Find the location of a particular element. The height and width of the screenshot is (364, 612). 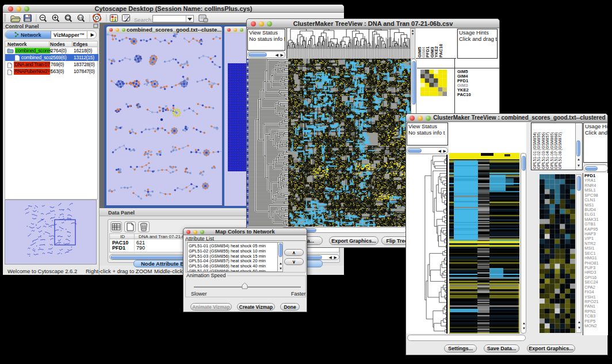

svg-text: PAC10 is located at coordinates (441, 51).